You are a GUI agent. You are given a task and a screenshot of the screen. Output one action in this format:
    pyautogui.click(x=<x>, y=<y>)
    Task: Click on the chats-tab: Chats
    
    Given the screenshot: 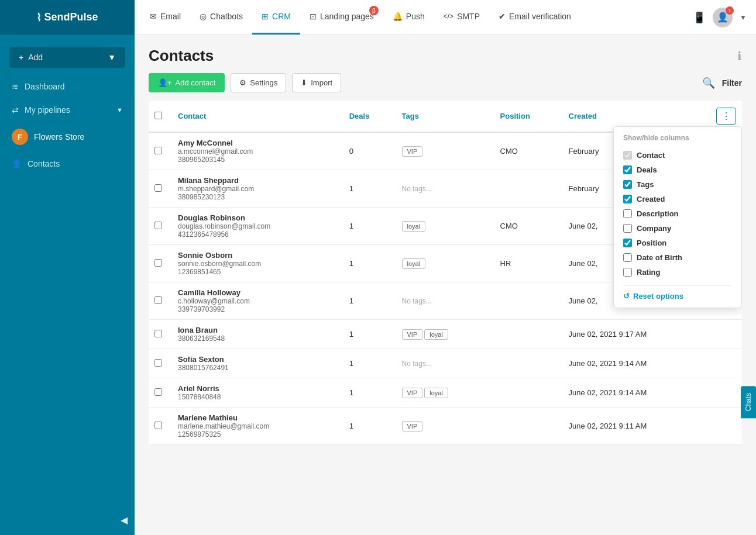 What is the action you would take?
    pyautogui.click(x=748, y=402)
    